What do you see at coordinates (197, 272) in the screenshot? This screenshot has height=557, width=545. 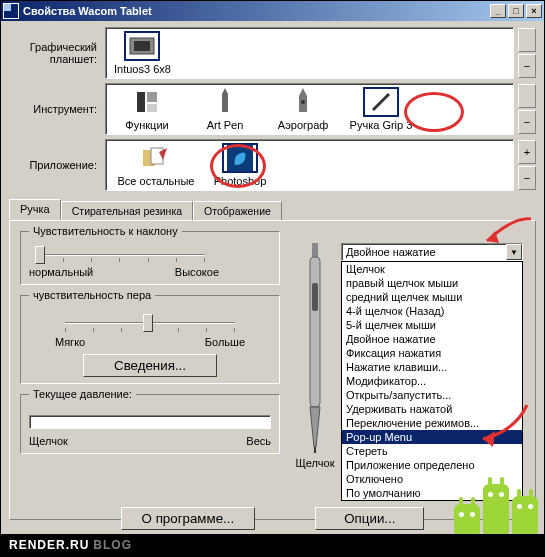 I see `tilt-high-label: Высокое` at bounding box center [197, 272].